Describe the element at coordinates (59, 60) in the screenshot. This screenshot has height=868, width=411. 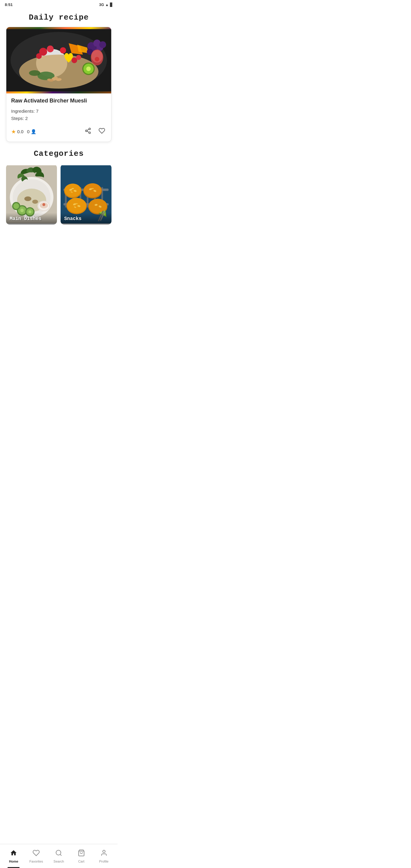
I see `recipe-image` at that location.